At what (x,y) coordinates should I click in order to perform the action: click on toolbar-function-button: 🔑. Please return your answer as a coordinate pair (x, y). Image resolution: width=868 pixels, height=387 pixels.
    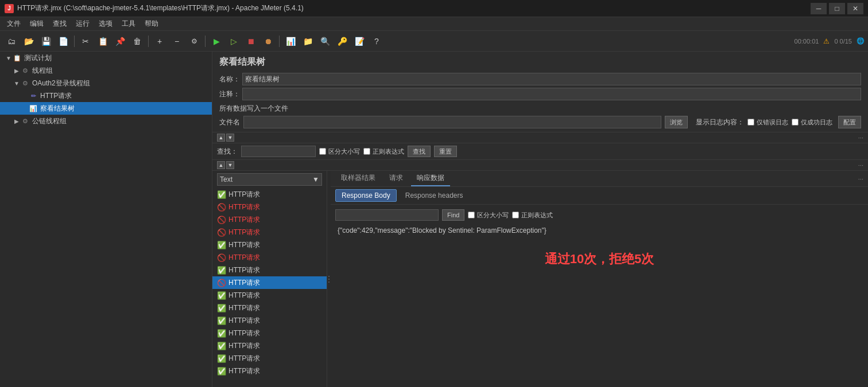
    Looking at the image, I should click on (342, 41).